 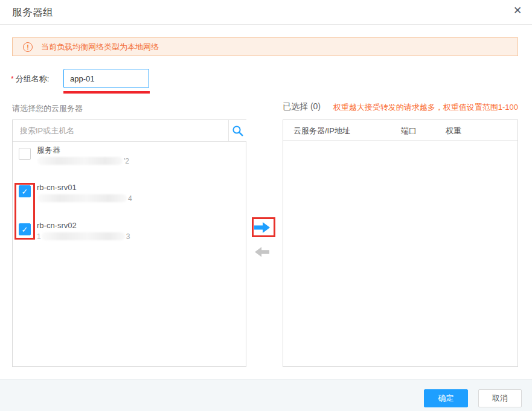 I want to click on header-divider, so click(x=266, y=24).